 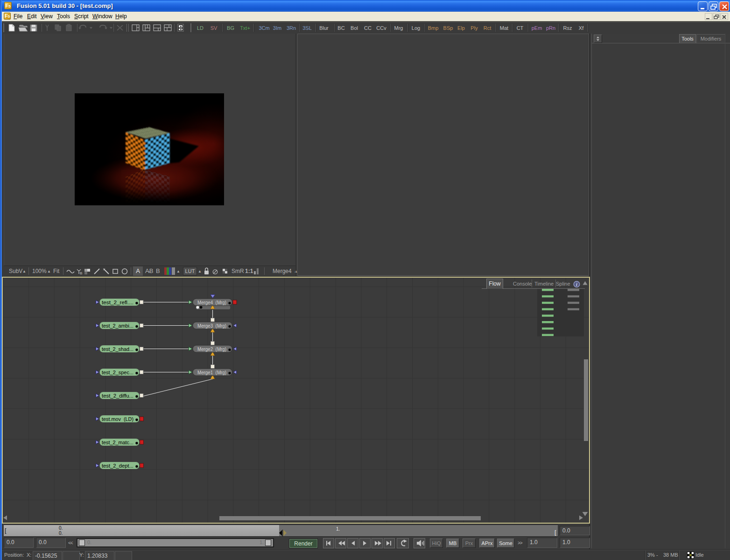 What do you see at coordinates (118, 419) in the screenshot?
I see `svg-text: test.mov (LD)` at bounding box center [118, 419].